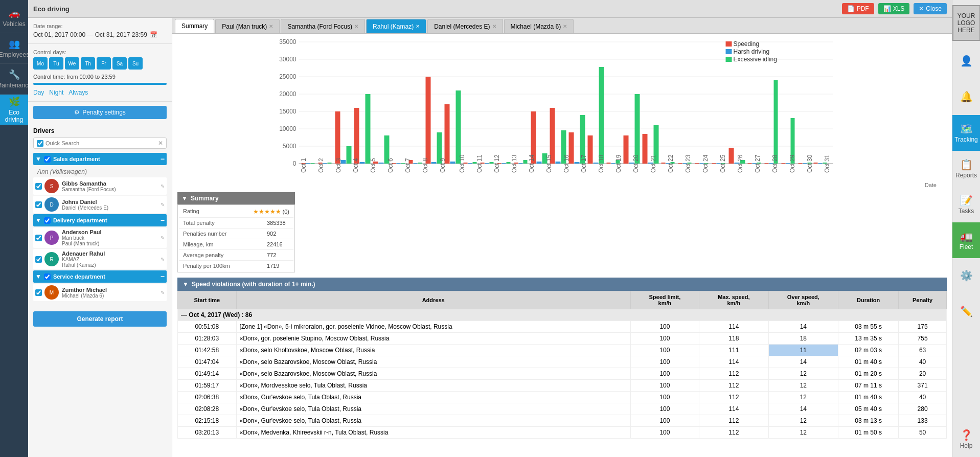 Image resolution: width=980 pixels, height=457 pixels. What do you see at coordinates (734, 398) in the screenshot?
I see `cell-max-speed: 112` at bounding box center [734, 398].